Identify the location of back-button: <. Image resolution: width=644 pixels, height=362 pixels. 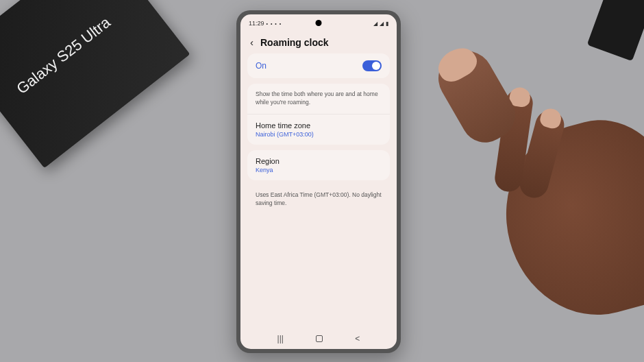
(358, 339).